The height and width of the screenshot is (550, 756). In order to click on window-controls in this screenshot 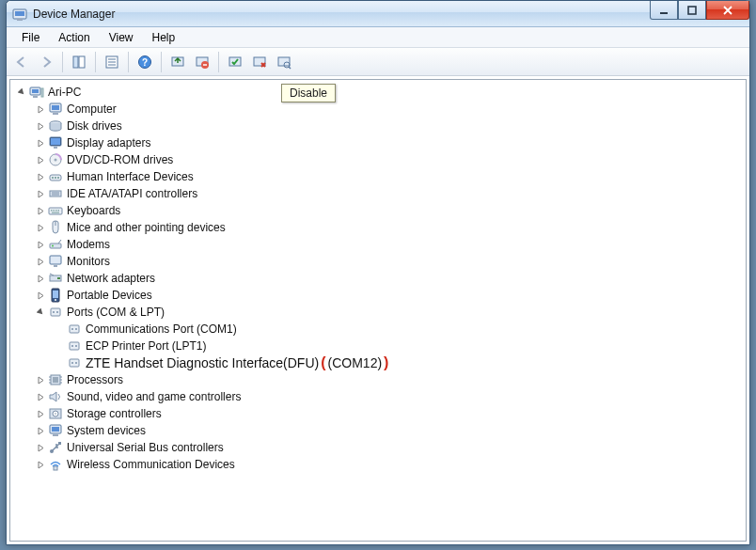, I will do `click(700, 10)`.